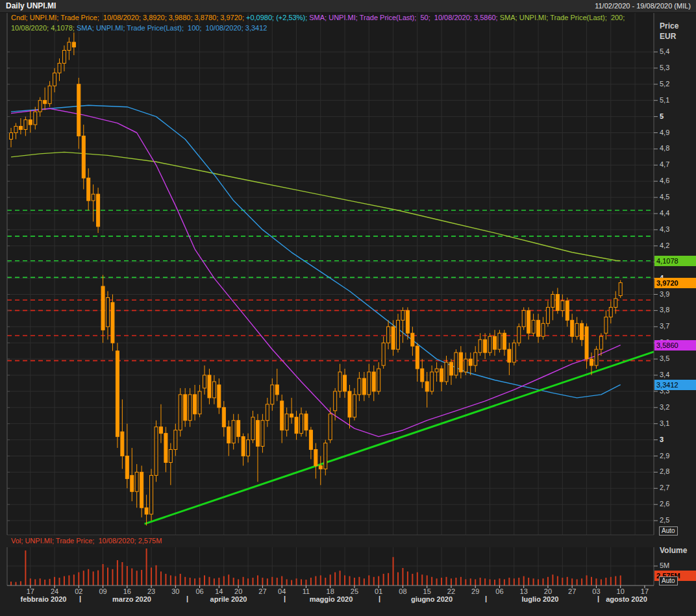 This screenshot has height=616, width=696. I want to click on legend-segment: SMA; UNPI.MI; Trade Price(Last); 50; 10/…, so click(404, 18).